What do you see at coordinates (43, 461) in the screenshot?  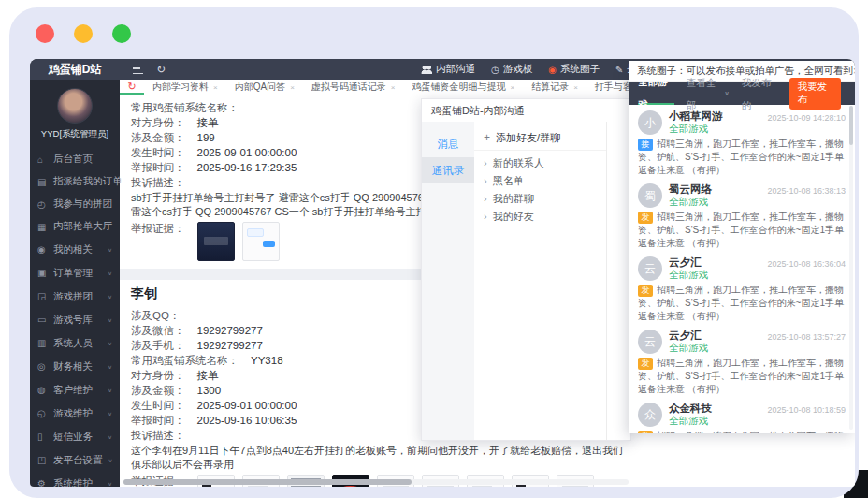 I see `window-icon: ◳` at bounding box center [43, 461].